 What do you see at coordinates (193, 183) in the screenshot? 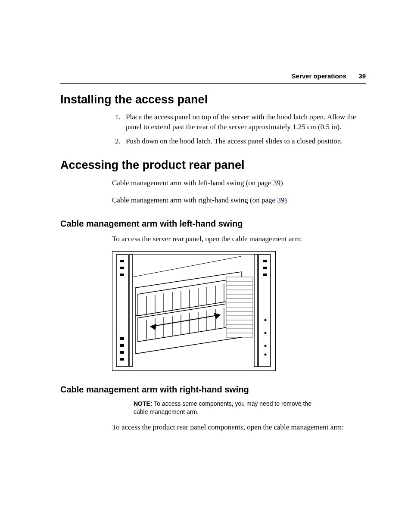
I see `link-left-prefix: Cable management arm with left-hand swin…` at bounding box center [193, 183].